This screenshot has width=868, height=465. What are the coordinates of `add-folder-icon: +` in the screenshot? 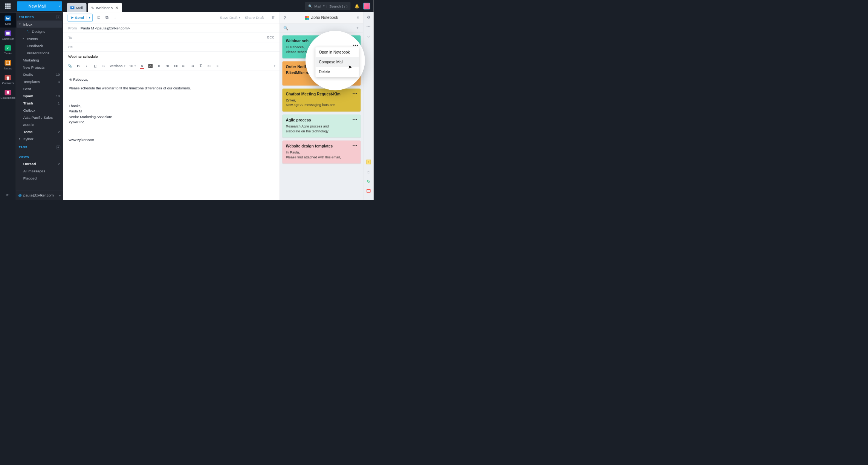 It's located at (58, 17).